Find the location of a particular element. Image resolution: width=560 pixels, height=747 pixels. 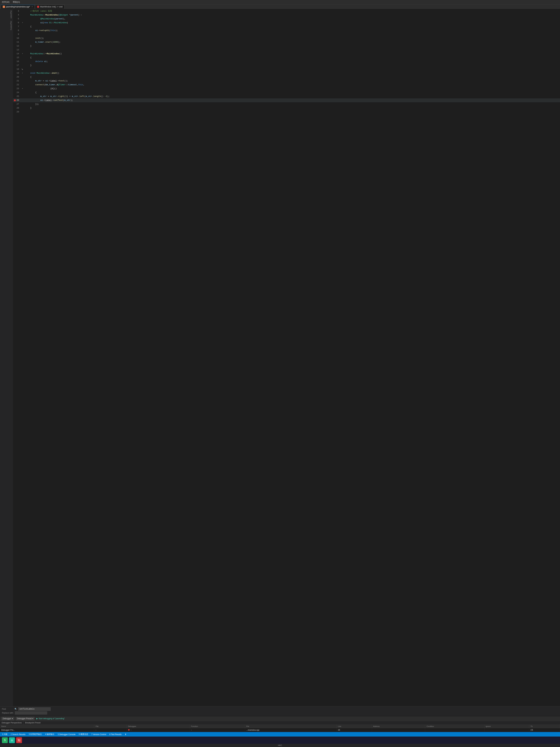

bottom-tab-expand-icon: ⬆ is located at coordinates (126, 734).